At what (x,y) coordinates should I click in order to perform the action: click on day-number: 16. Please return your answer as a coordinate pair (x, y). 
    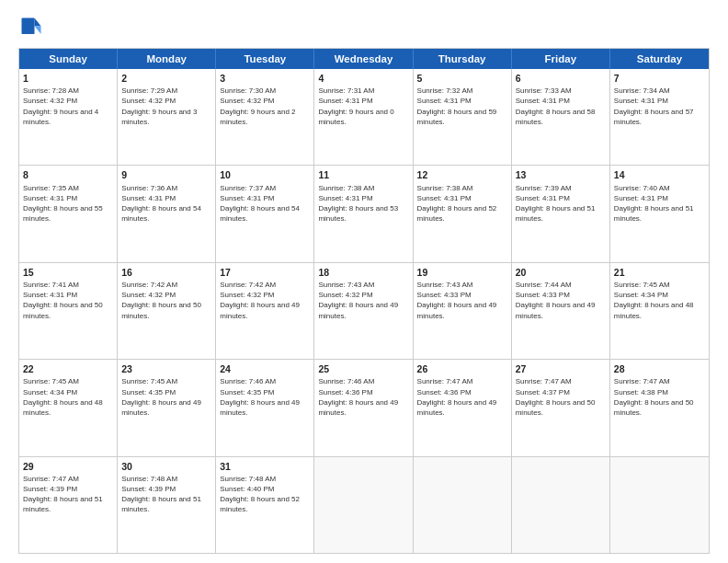
    Looking at the image, I should click on (166, 272).